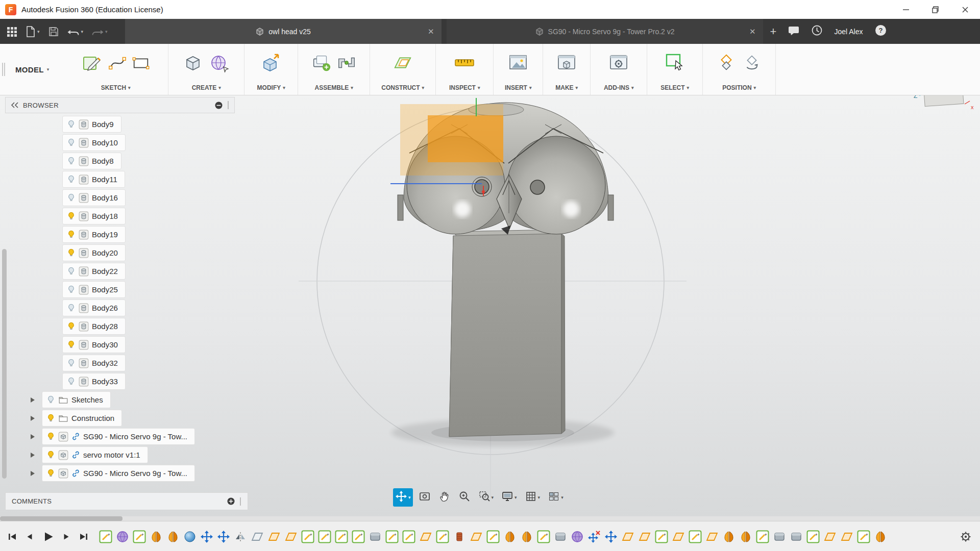 This screenshot has width=980, height=551. What do you see at coordinates (403, 64) in the screenshot?
I see `plane-icon` at bounding box center [403, 64].